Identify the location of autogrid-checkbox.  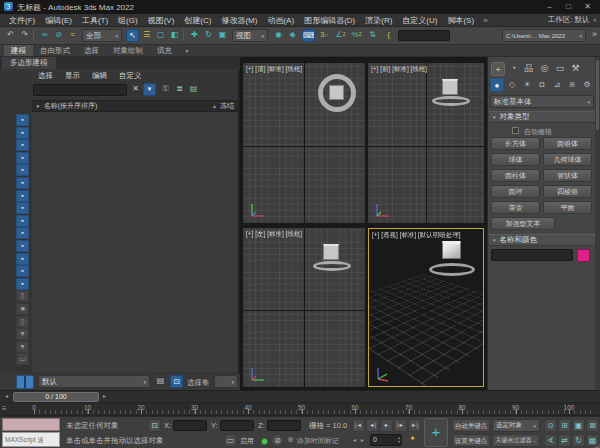
(516, 130).